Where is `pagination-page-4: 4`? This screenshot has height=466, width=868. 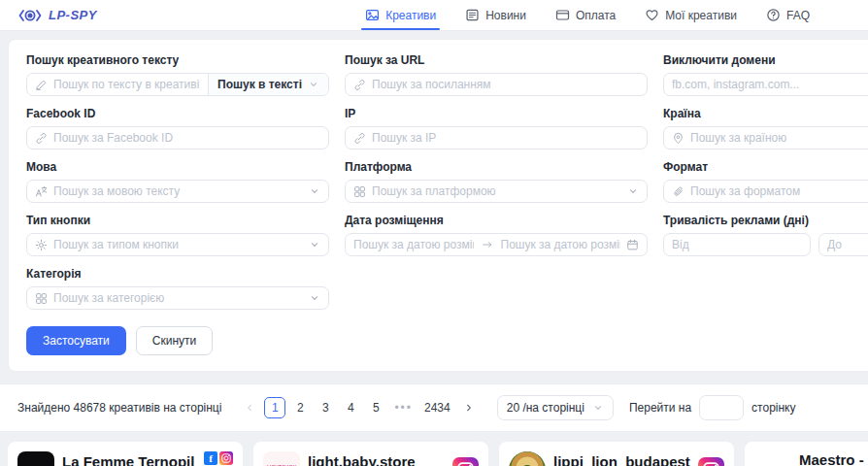
pagination-page-4: 4 is located at coordinates (351, 408).